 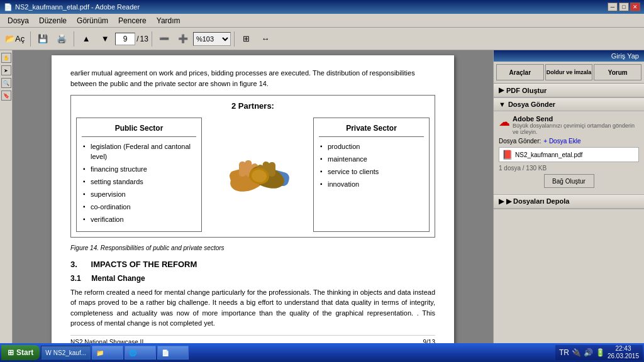 I want to click on section31-heading: 3.1 Mental Change, so click(x=253, y=279).